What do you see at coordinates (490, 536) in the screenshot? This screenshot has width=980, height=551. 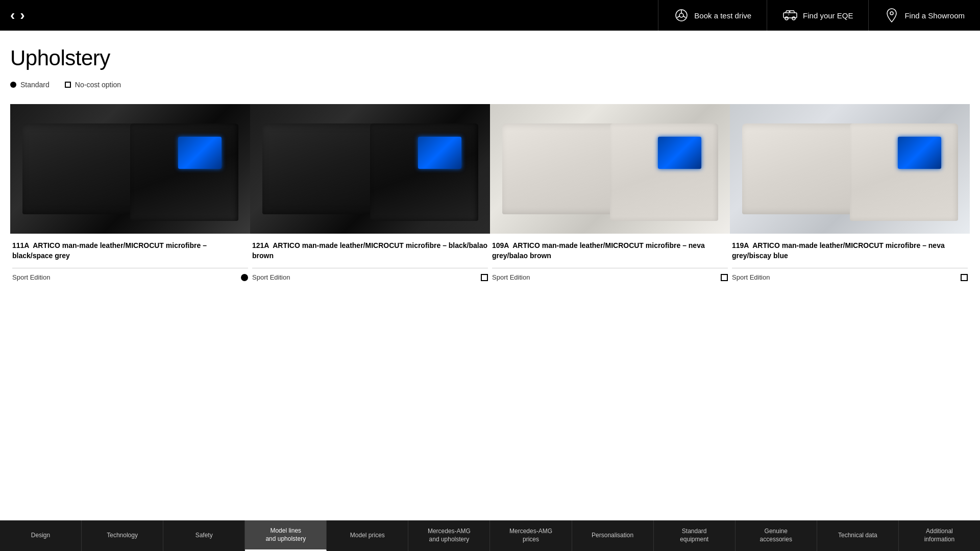 I see `bottom-navigation: Design Technology Safety Model linesand …` at bounding box center [490, 536].